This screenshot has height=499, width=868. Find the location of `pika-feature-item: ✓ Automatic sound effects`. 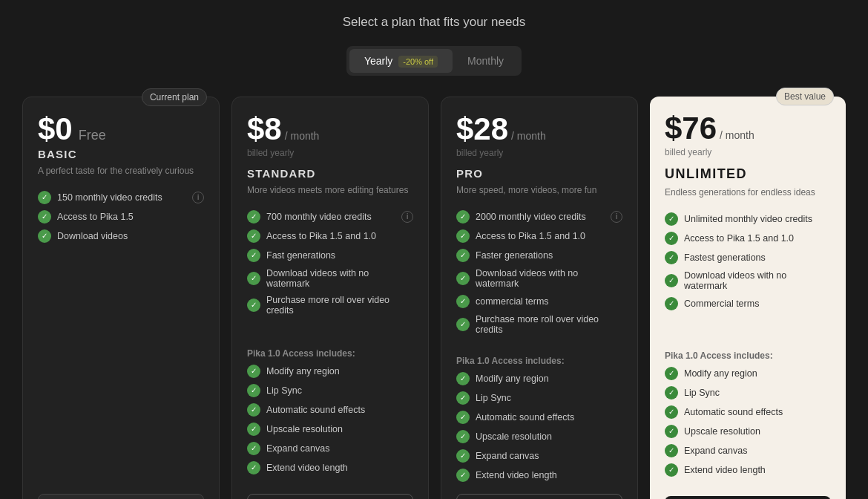

pika-feature-item: ✓ Automatic sound effects is located at coordinates (330, 410).